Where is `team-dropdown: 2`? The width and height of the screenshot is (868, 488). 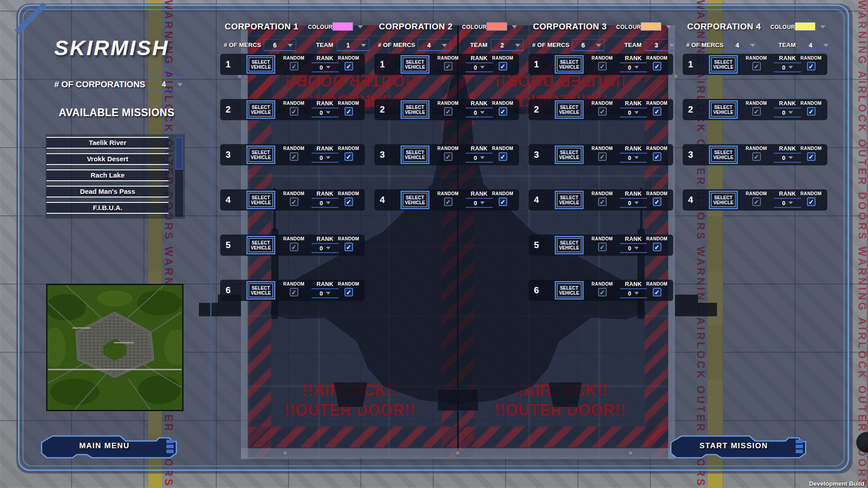
team-dropdown: 2 is located at coordinates (507, 45).